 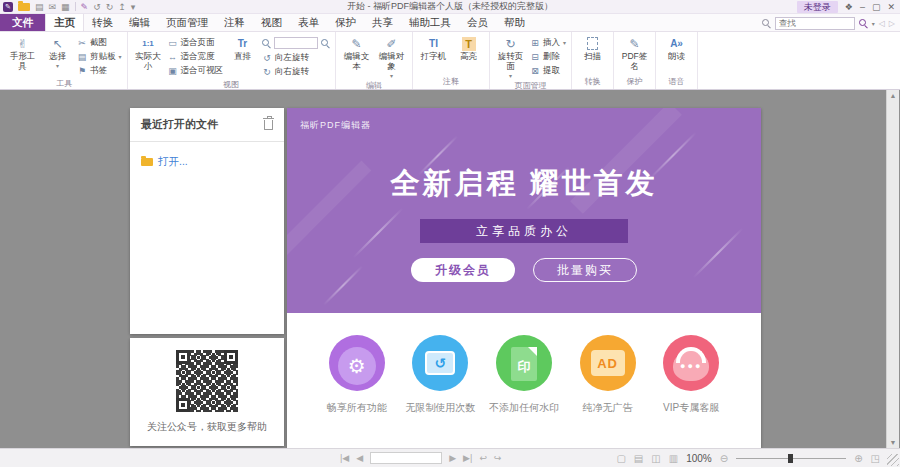 What do you see at coordinates (100, 70) in the screenshot?
I see `bookmark-button: ⚑ 书签` at bounding box center [100, 70].